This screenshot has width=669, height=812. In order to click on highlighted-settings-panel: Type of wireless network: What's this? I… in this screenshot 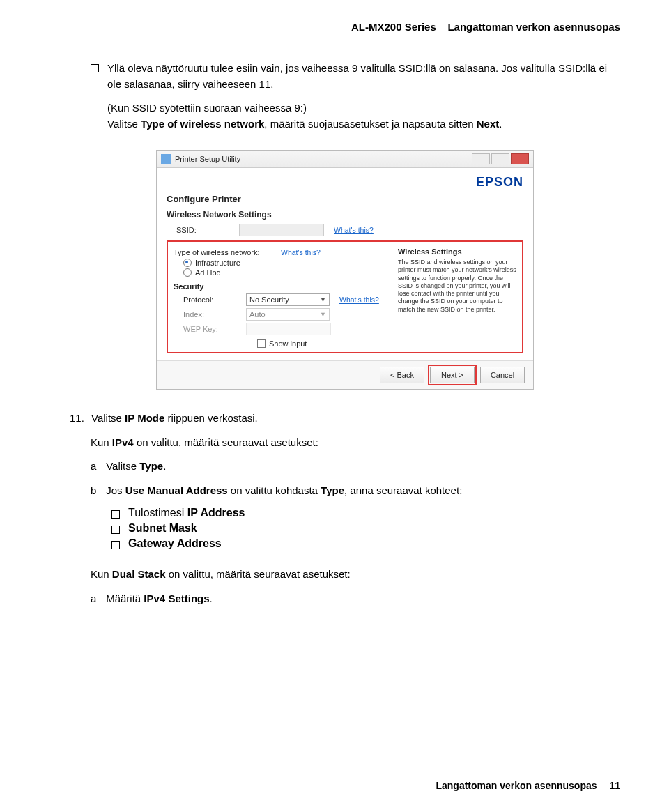, I will do `click(345, 297)`.